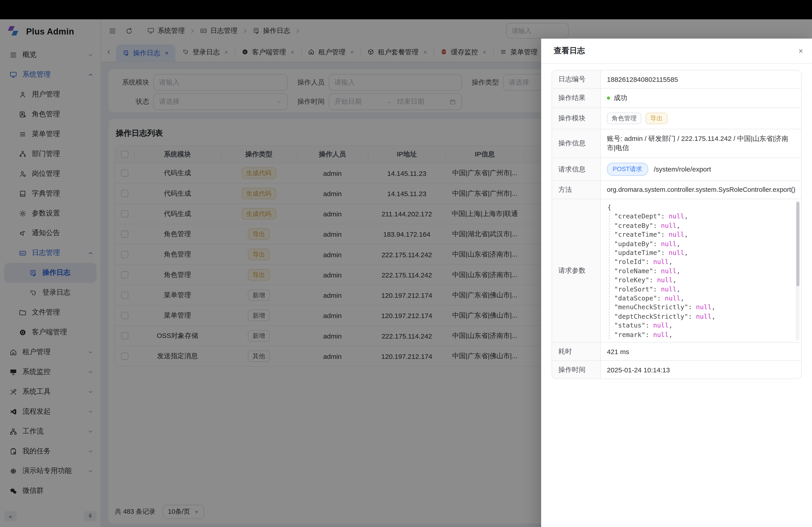 Image resolution: width=812 pixels, height=527 pixels. Describe the element at coordinates (577, 98) in the screenshot. I see `detail-label: 操作结果` at that location.